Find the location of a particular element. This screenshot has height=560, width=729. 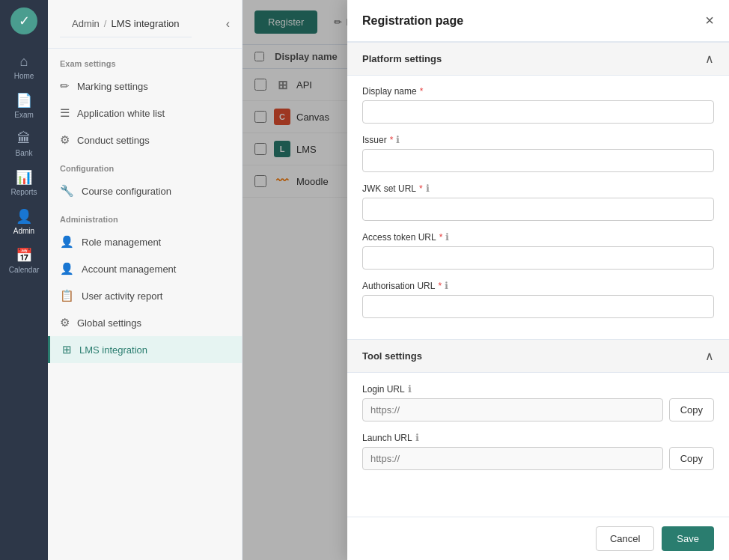

modal-header: Registration page × is located at coordinates (538, 21).